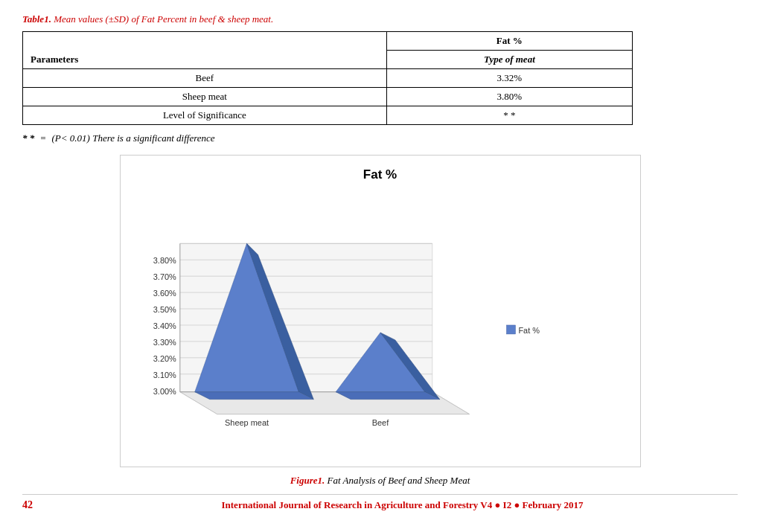  What do you see at coordinates (509, 97) in the screenshot?
I see `table-cell-value: 3.80%` at bounding box center [509, 97].